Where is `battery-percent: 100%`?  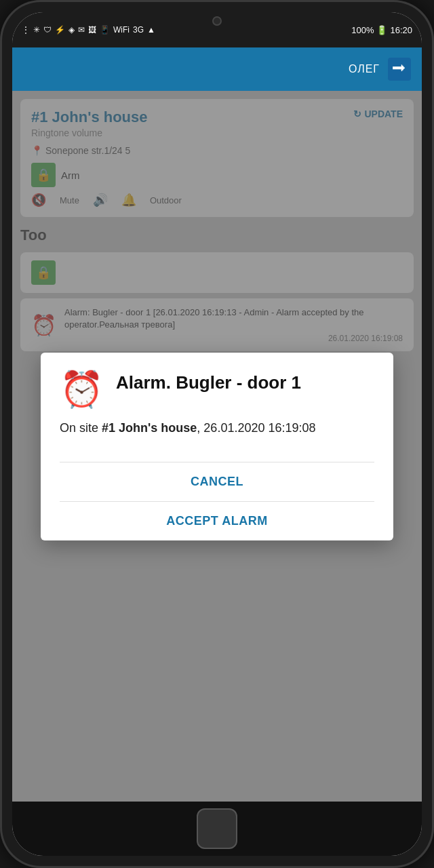 battery-percent: 100% is located at coordinates (362, 30).